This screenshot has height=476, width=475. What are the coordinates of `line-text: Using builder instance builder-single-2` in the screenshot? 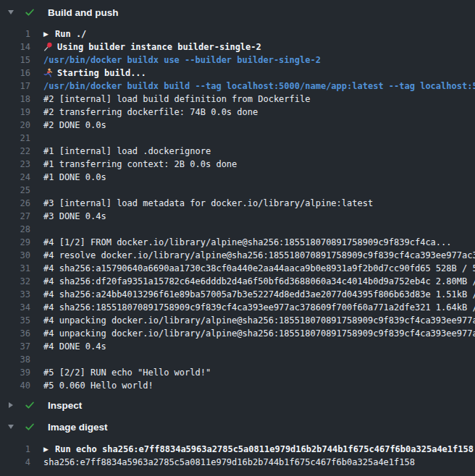 It's located at (152, 47).